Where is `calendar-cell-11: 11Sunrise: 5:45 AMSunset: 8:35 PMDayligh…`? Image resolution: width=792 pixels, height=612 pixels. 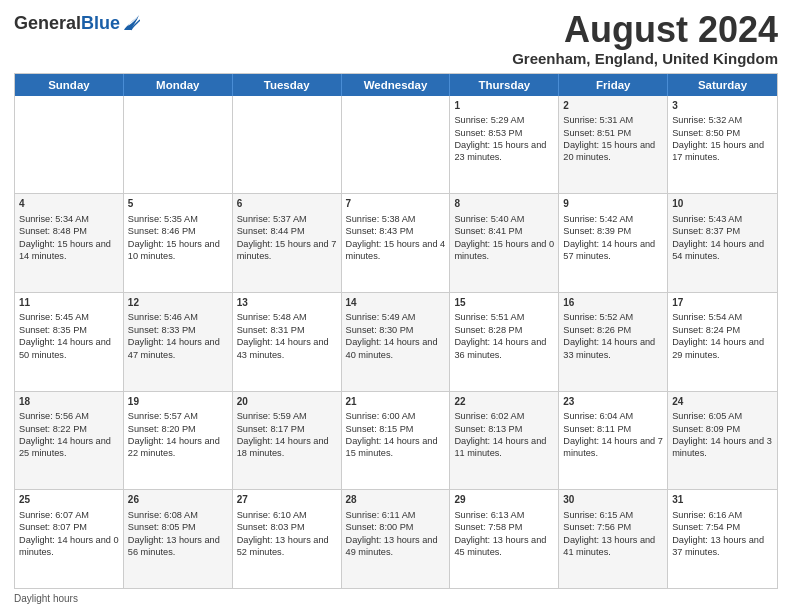
calendar-cell-11: 11Sunrise: 5:45 AMSunset: 8:35 PMDayligh… is located at coordinates (70, 342).